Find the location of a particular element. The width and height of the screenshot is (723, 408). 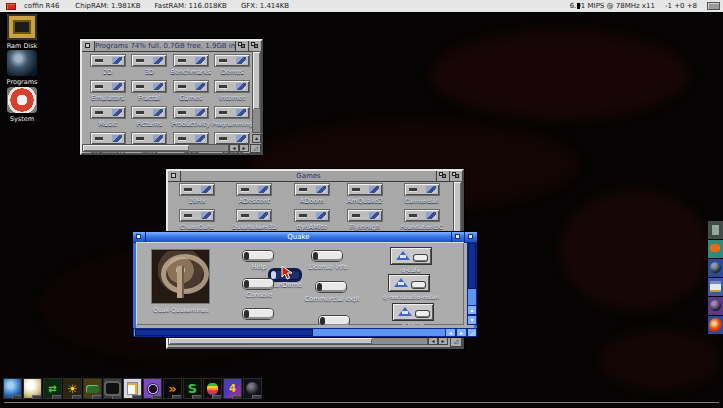

scummvm-icon: S is located at coordinates (192, 388).